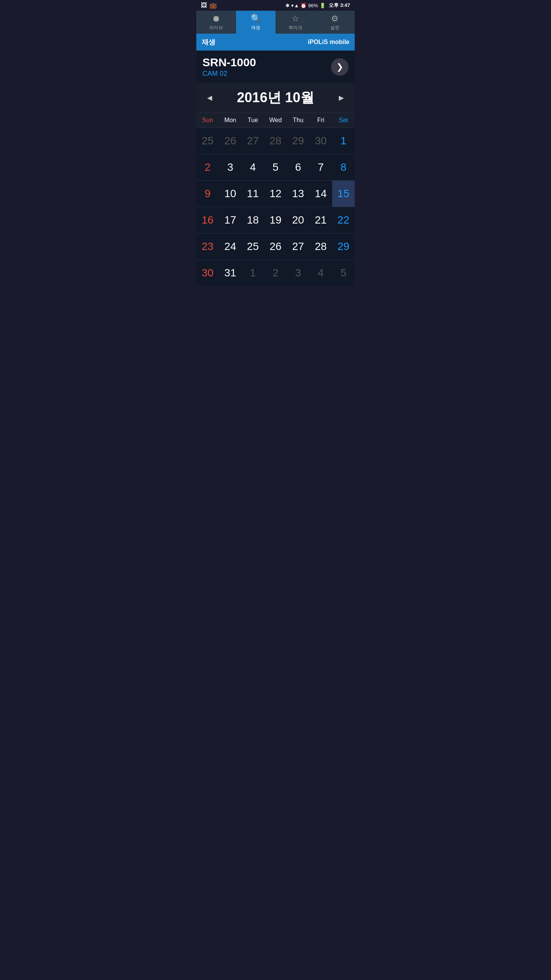 The width and height of the screenshot is (551, 980). What do you see at coordinates (276, 273) in the screenshot?
I see `cal-cell-5-3: 2` at bounding box center [276, 273].